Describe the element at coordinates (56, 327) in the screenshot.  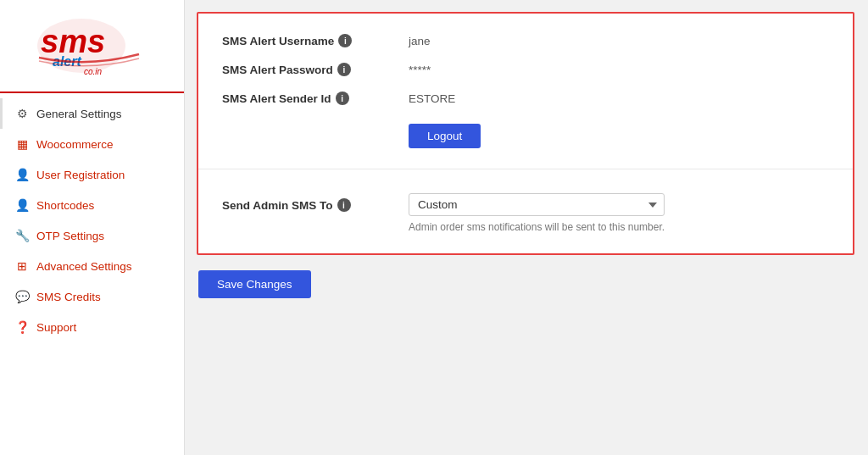
I see `sidebar-item-label: Support` at that location.